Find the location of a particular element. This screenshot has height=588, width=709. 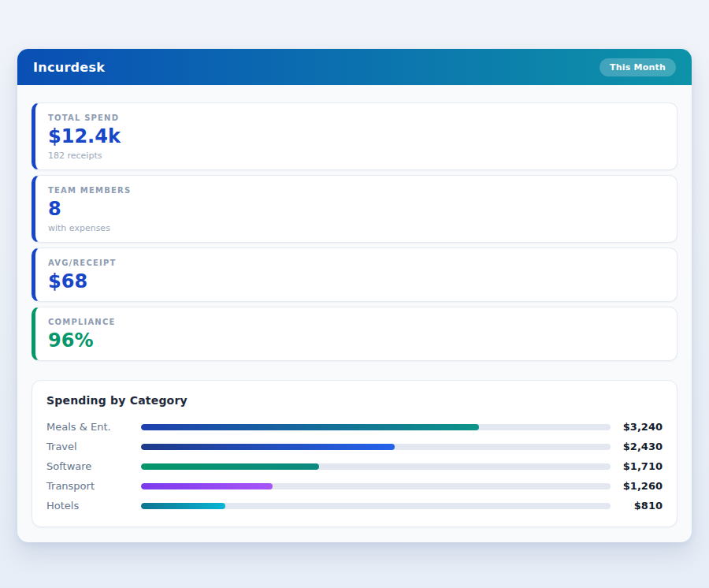

category-value: $3,240 is located at coordinates (637, 427).